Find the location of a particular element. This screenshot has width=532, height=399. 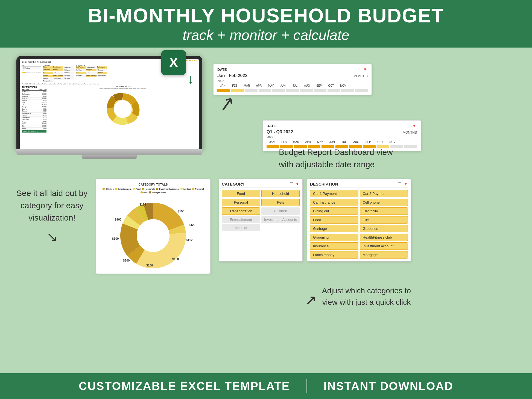

page-title: BI-MONTHLY HOUSEHOLD BUDGET is located at coordinates (266, 16).